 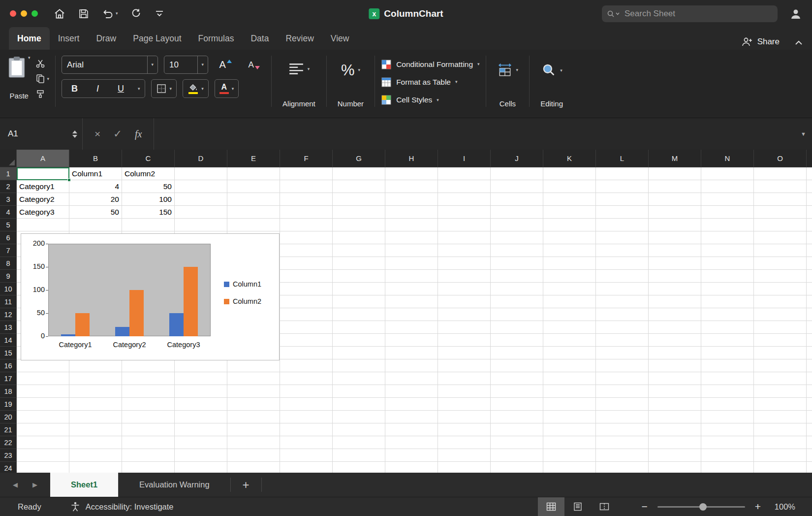 What do you see at coordinates (411, 238) in the screenshot?
I see `cell-H6` at bounding box center [411, 238].